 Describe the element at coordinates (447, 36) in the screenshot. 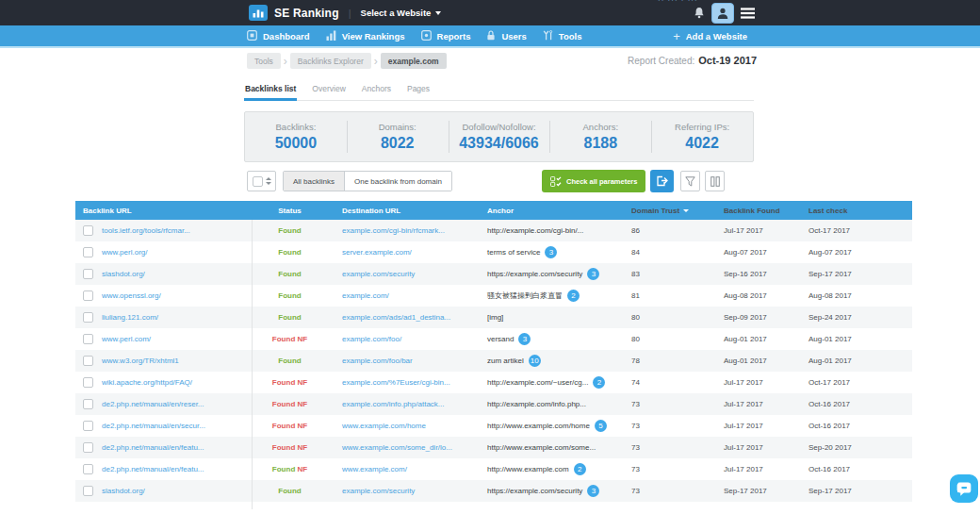

I see `nav-item-reports: Reports` at that location.